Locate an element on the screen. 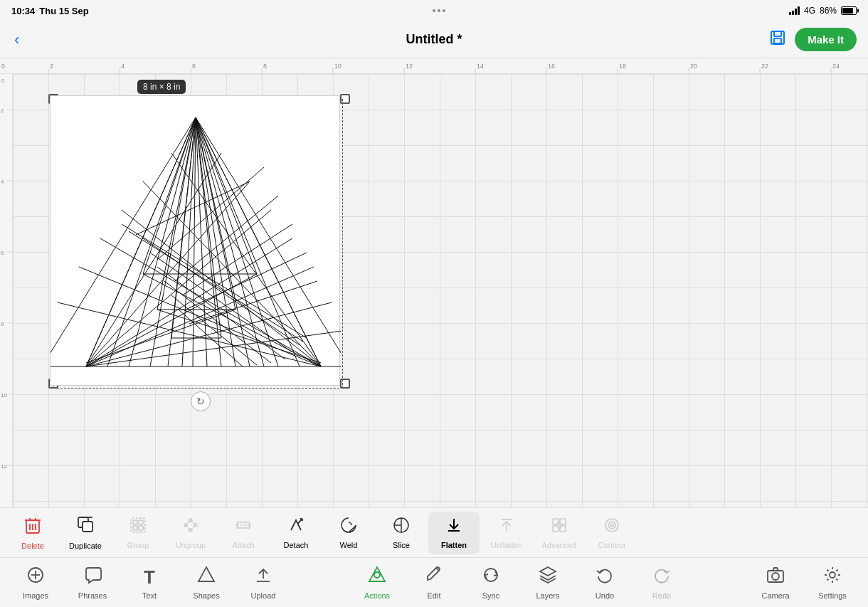  images-label: Images is located at coordinates (36, 596).